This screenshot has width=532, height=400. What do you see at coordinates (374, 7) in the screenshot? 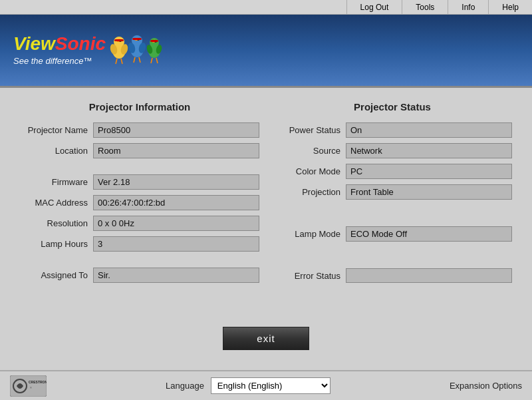
I see `logout-menu-item: Log Out` at bounding box center [374, 7].